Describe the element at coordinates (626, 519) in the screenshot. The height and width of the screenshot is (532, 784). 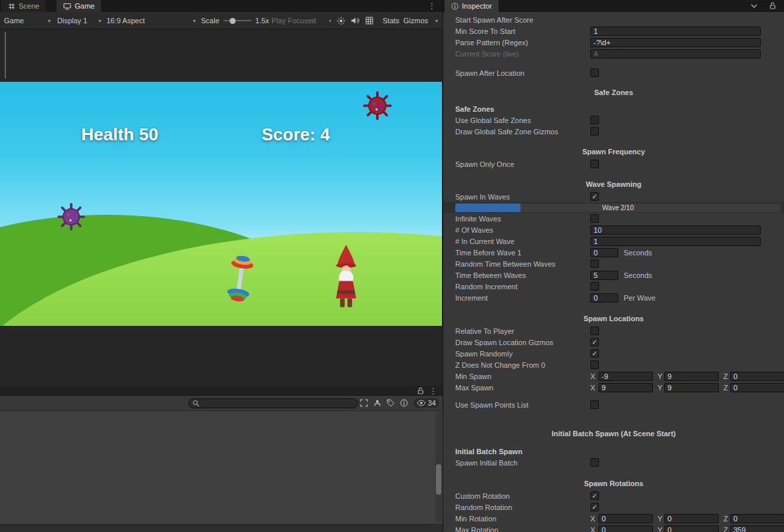
I see `field-min-rotation-x: 0` at that location.